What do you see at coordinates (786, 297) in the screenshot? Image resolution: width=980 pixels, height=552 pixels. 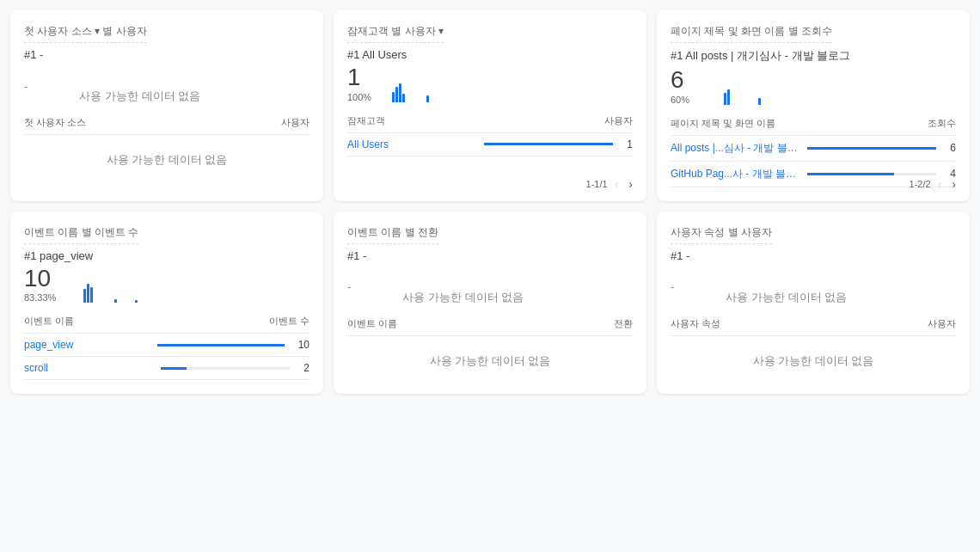 I see `no-data-6: 사용 가능한 데이터 없음` at bounding box center [786, 297].